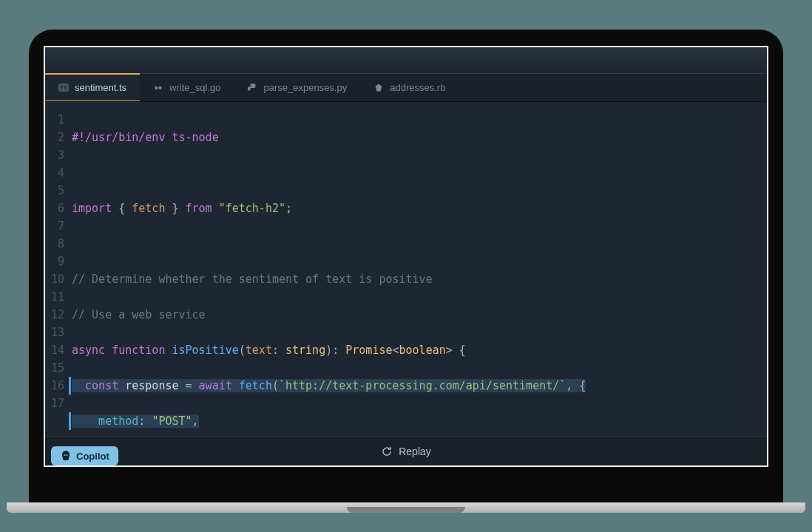 The height and width of the screenshot is (532, 812). What do you see at coordinates (84, 456) in the screenshot?
I see `copilot-badge: Copilot` at bounding box center [84, 456].